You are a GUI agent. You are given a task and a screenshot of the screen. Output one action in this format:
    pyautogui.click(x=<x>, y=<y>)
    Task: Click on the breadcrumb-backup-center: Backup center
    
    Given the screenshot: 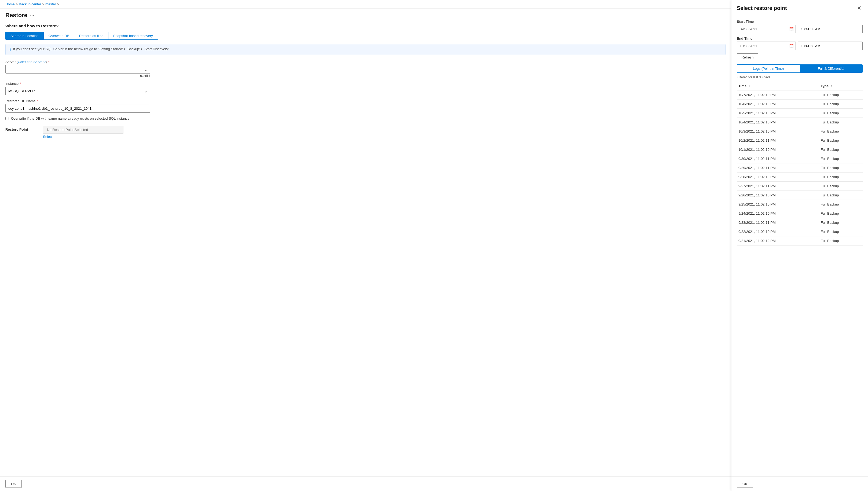 What is the action you would take?
    pyautogui.click(x=30, y=4)
    